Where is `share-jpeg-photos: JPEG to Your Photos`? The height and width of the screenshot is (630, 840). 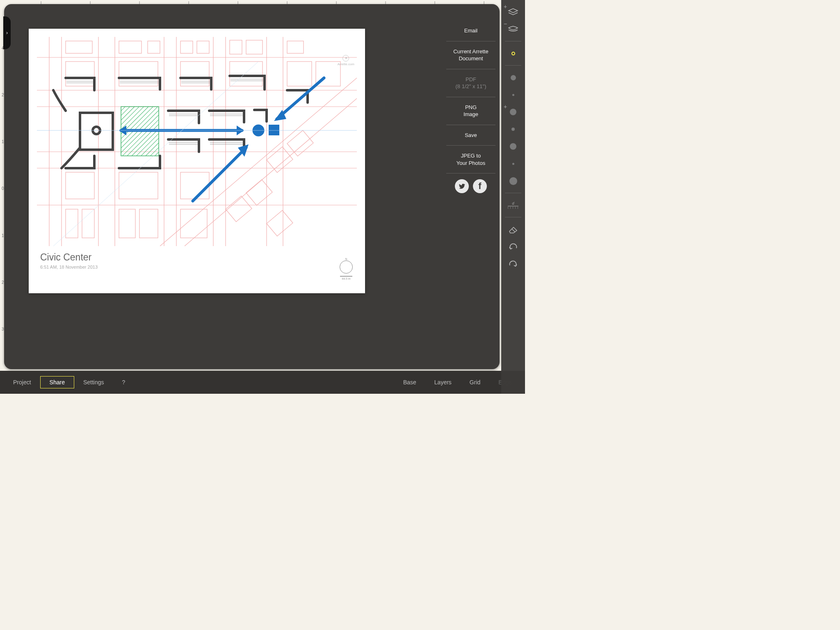 share-jpeg-photos: JPEG to Your Photos is located at coordinates (471, 160).